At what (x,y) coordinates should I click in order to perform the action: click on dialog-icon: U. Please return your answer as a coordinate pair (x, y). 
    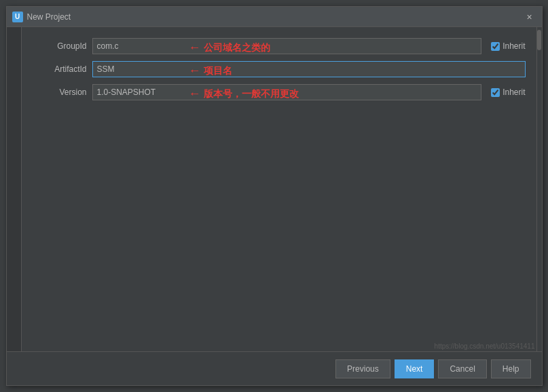
    Looking at the image, I should click on (18, 17).